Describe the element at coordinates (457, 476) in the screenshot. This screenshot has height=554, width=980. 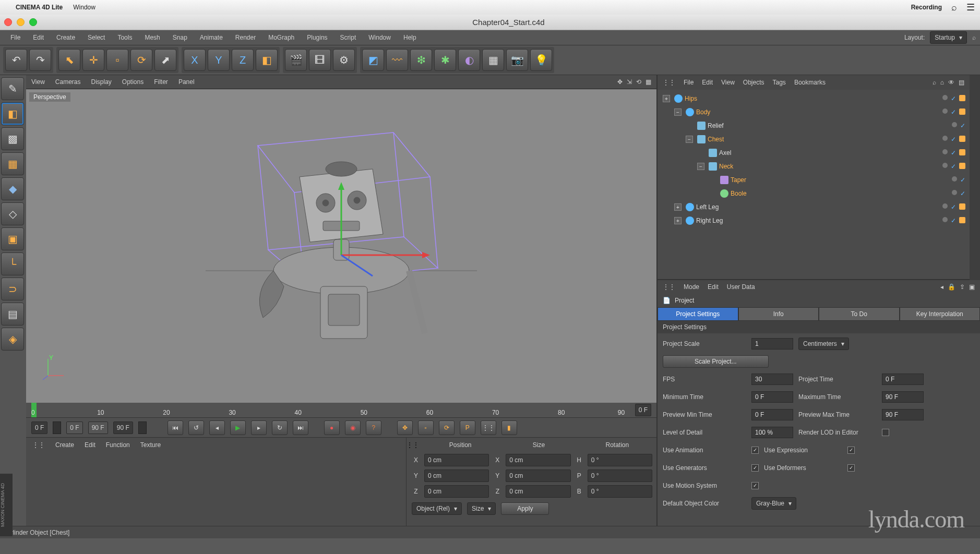
I see `pos-y-field: 0 cm` at that location.